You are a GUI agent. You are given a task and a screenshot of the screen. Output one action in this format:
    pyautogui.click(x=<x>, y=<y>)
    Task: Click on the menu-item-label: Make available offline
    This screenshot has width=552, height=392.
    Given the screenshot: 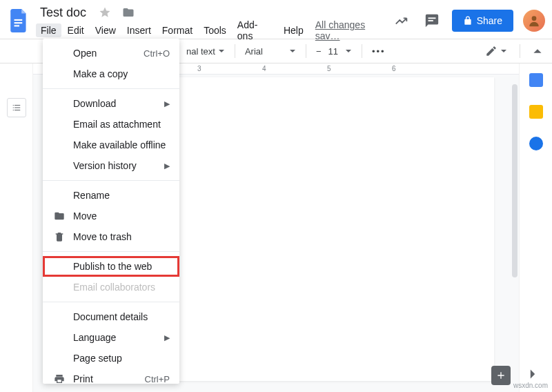 What is the action you would take?
    pyautogui.click(x=121, y=145)
    